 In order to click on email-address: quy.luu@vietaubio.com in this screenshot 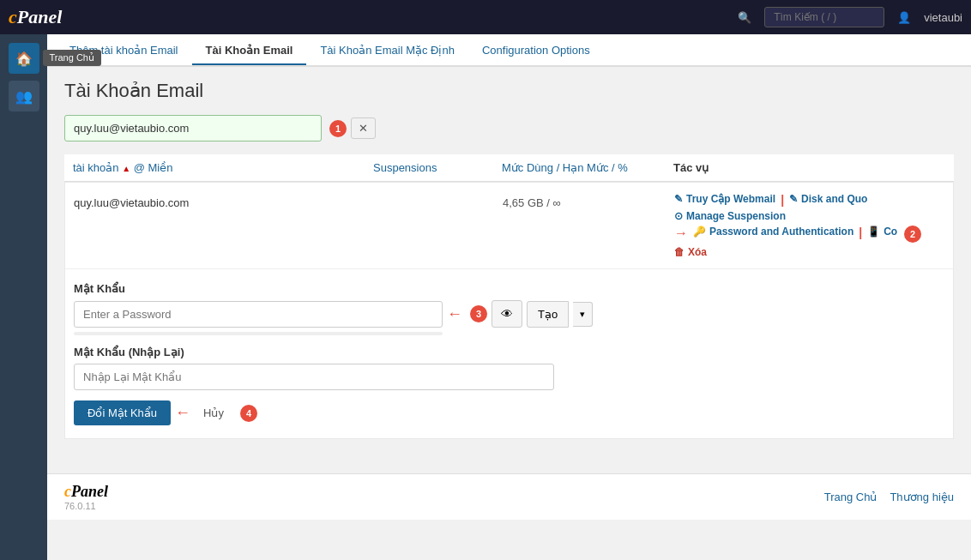, I will do `click(215, 201)`.